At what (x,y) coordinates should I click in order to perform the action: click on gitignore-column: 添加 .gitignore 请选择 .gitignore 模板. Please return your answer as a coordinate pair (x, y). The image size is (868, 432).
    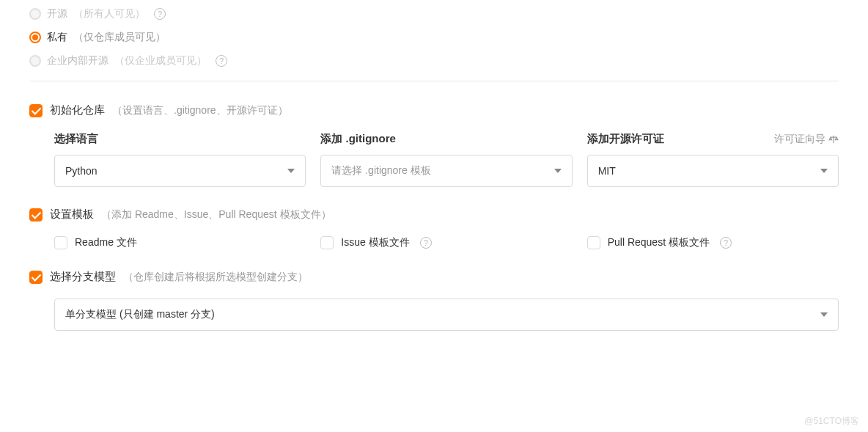
    Looking at the image, I should click on (446, 160).